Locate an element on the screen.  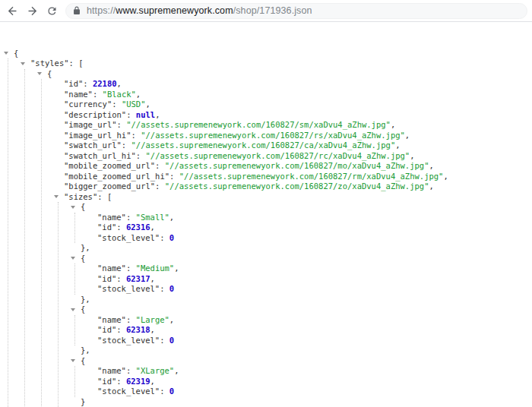
json-line: "image_url_hi": "//assets.supremenewyork… is located at coordinates (287, 136).